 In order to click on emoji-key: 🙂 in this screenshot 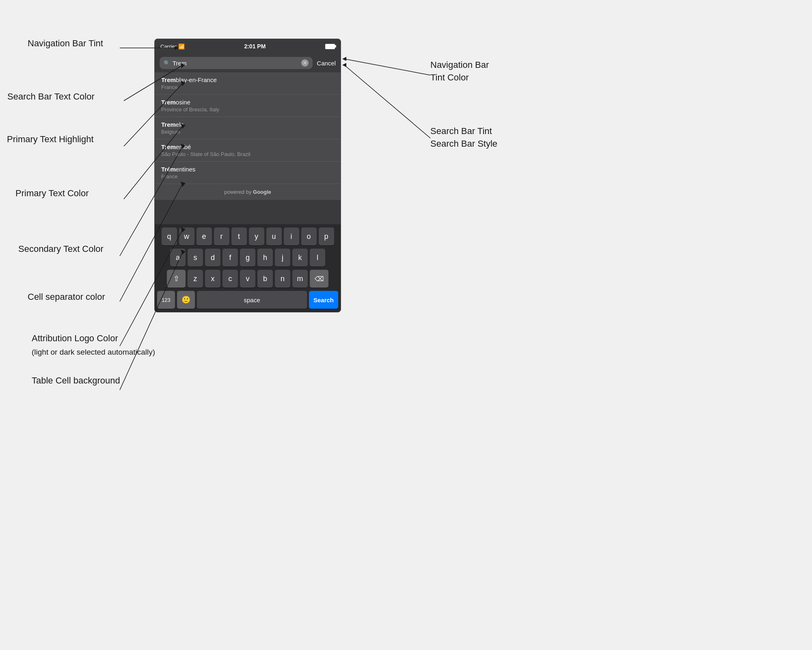, I will do `click(186, 300)`.